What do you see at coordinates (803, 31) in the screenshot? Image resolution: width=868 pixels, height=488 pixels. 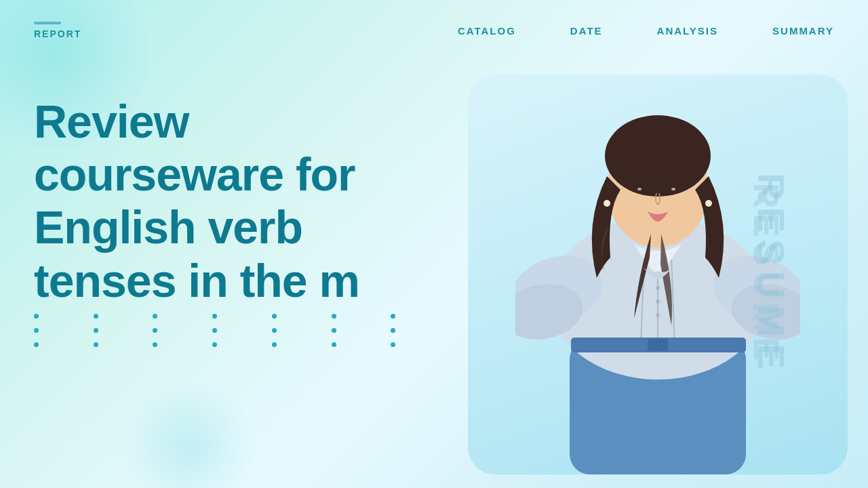 I see `nav-link-summary: SUMMARY` at bounding box center [803, 31].